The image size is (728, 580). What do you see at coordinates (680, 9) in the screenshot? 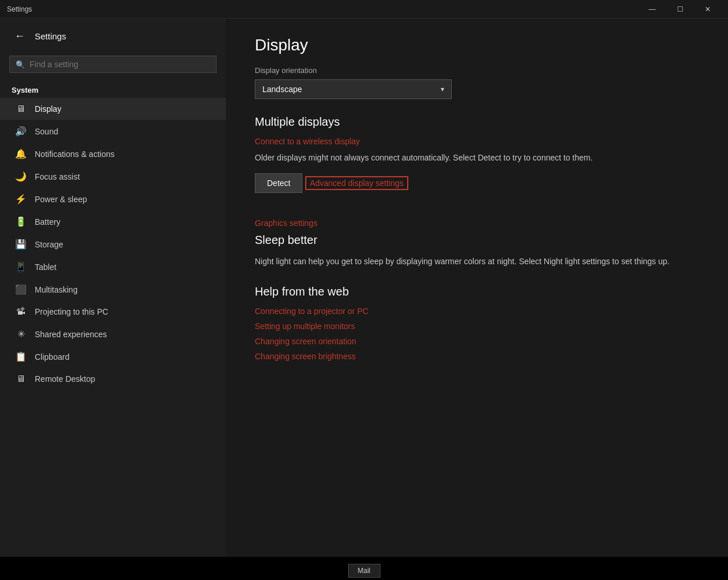
I see `restore-button: ☐` at bounding box center [680, 9].